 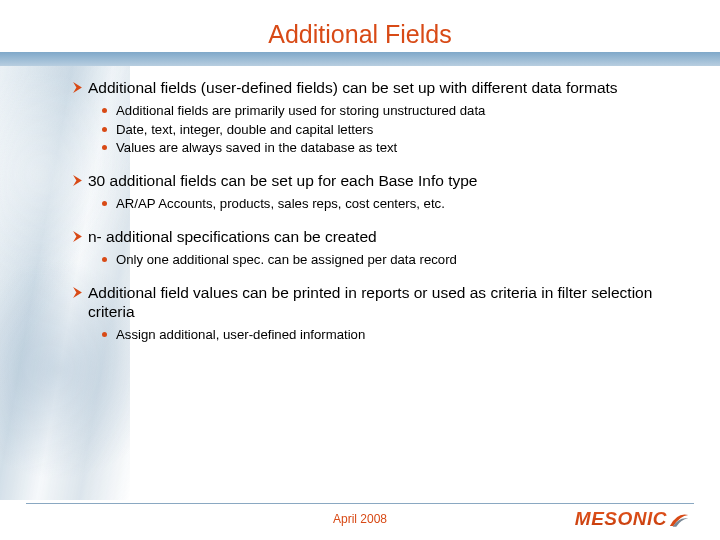 What do you see at coordinates (377, 118) in the screenshot?
I see `section-1: Additional fields (user-defined fields) …` at bounding box center [377, 118].